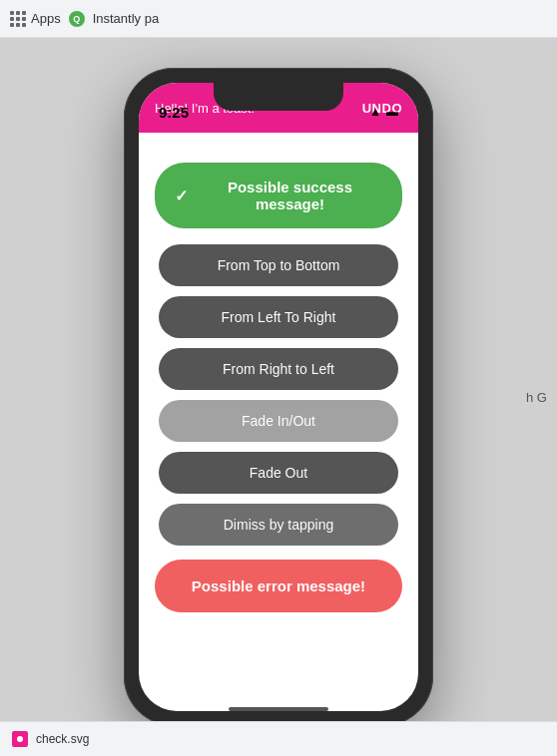  Describe the element at coordinates (278, 473) in the screenshot. I see `fade-out-button: Fade Out` at that location.